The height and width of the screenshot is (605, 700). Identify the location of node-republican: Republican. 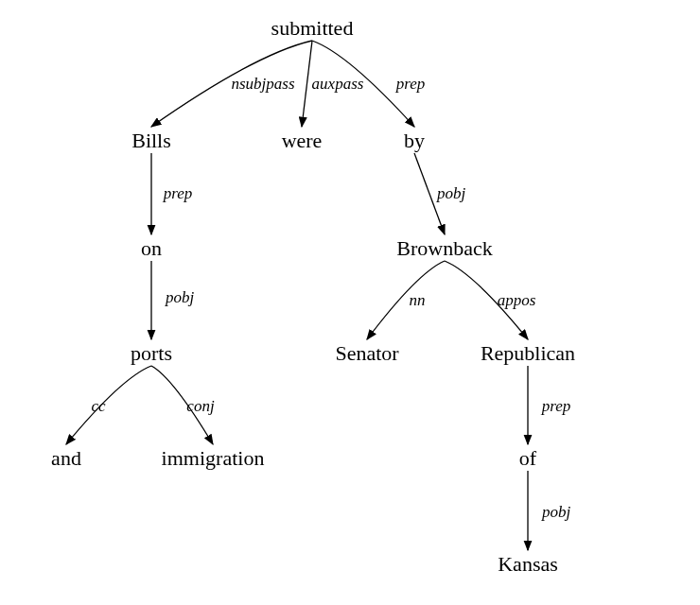
(528, 354).